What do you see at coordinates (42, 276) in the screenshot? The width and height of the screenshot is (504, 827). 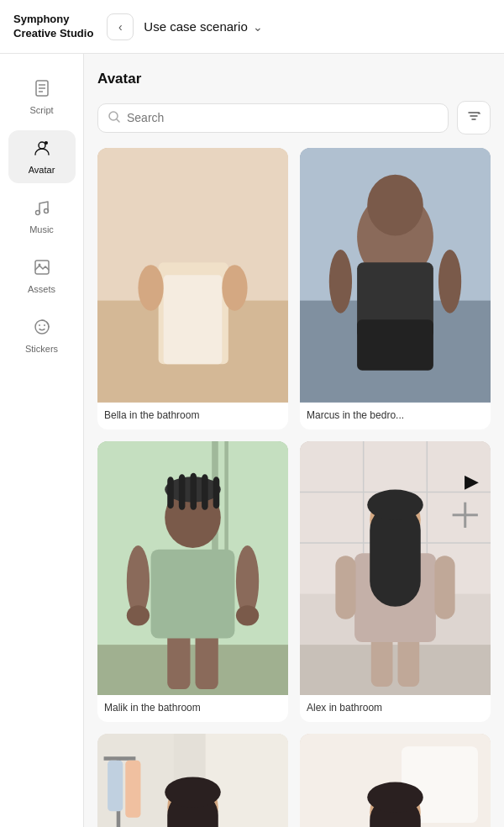 I see `sidebar-item-assets: Assets` at bounding box center [42, 276].